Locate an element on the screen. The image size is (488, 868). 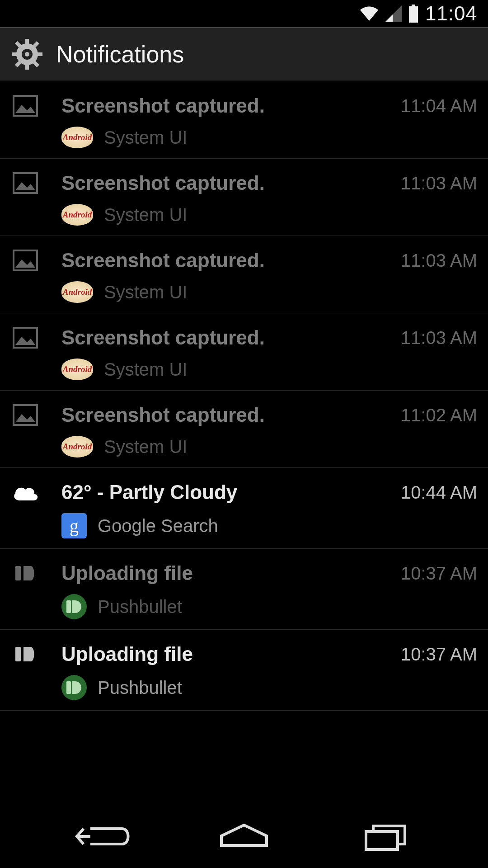
notification-time: 11:02 AM is located at coordinates (439, 415).